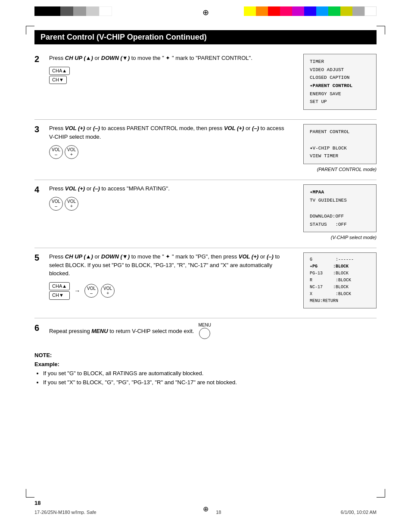  What do you see at coordinates (213, 212) in the screenshot?
I see `step-4-row: Press VOL (+) or (–) to access "MPAA RAT…` at bounding box center [213, 212].